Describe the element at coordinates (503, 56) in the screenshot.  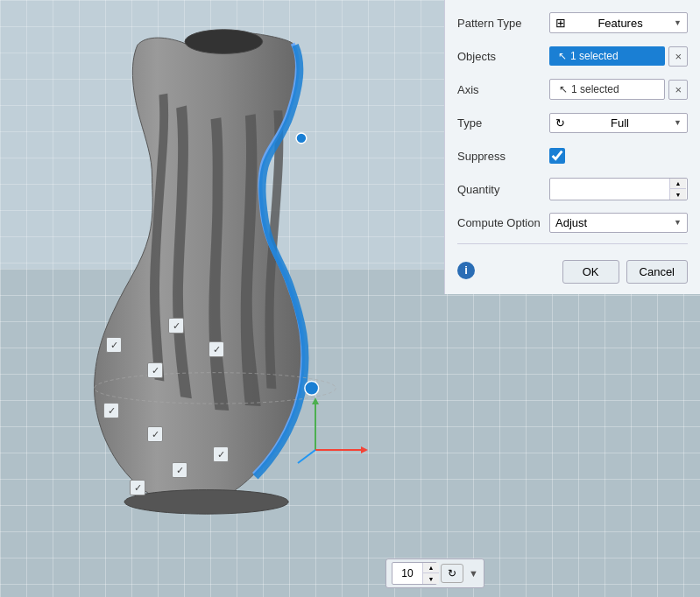
I see `objects-label: Objects` at that location.